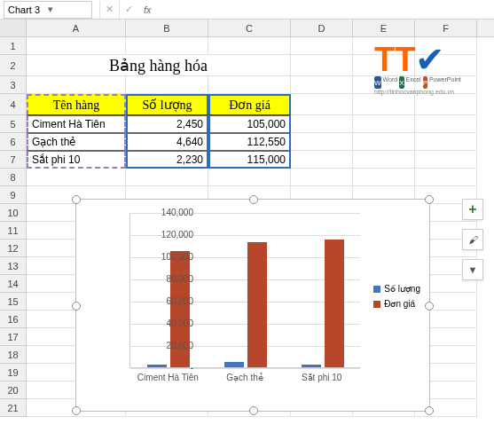 The height and width of the screenshot is (448, 494). I want to click on row-header: 7, so click(13, 160).